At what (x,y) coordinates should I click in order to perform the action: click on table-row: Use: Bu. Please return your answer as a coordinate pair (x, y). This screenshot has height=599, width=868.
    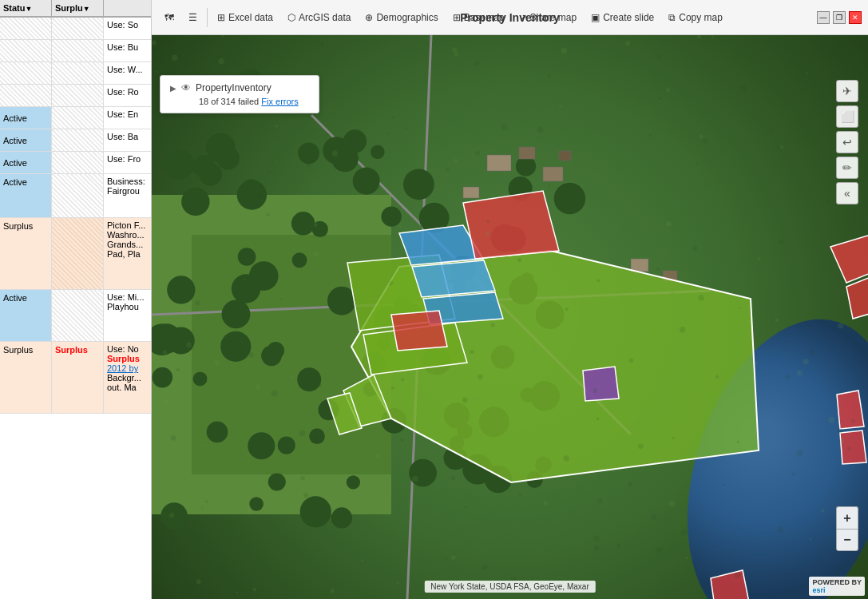
    Looking at the image, I should click on (75, 51).